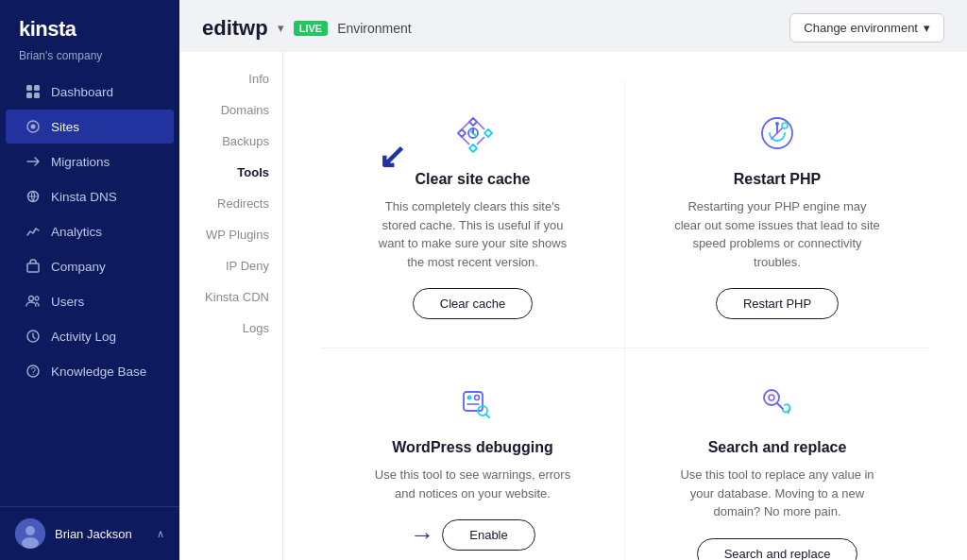 Image resolution: width=967 pixels, height=560 pixels. What do you see at coordinates (230, 329) in the screenshot?
I see `sub-nav-item-logs: Logs` at bounding box center [230, 329].